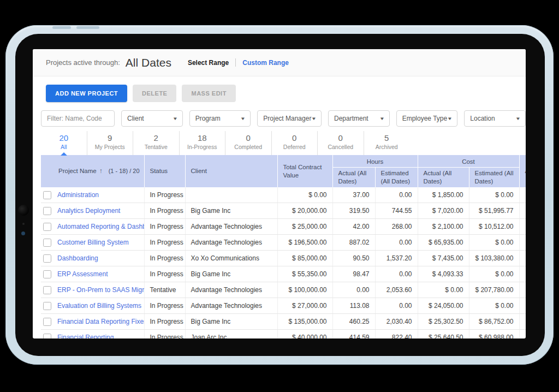 The width and height of the screenshot is (559, 392). I want to click on project-name-cell: Administration, so click(98, 195).